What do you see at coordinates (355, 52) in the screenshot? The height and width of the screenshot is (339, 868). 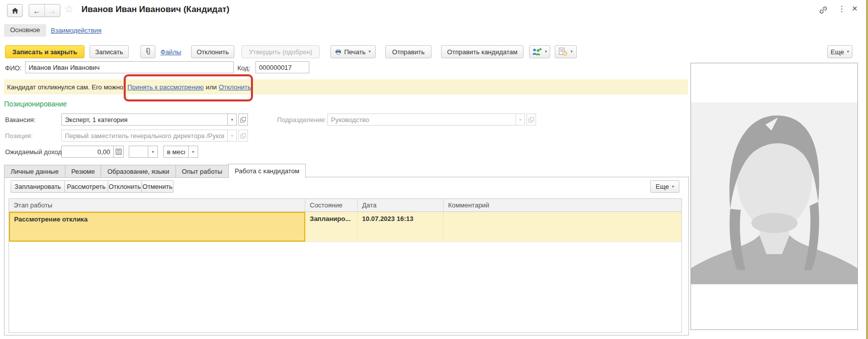 I see `print-label: Печать` at bounding box center [355, 52].